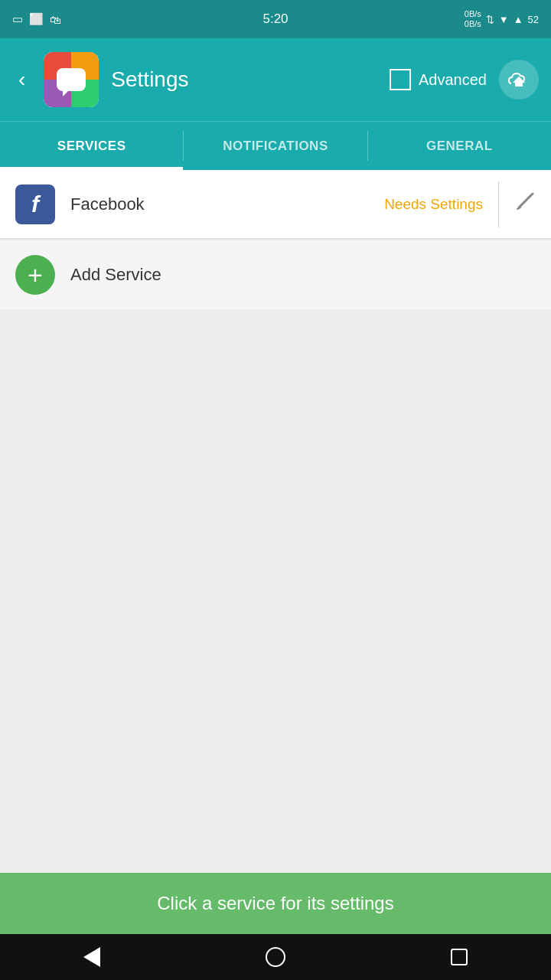 The image size is (551, 980). I want to click on image-icon: ⬜, so click(37, 19).